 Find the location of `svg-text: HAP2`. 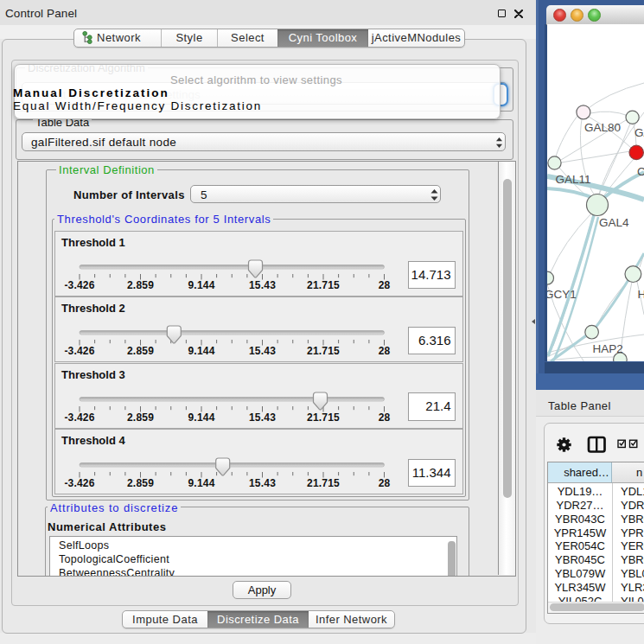

svg-text: HAP2 is located at coordinates (609, 349).